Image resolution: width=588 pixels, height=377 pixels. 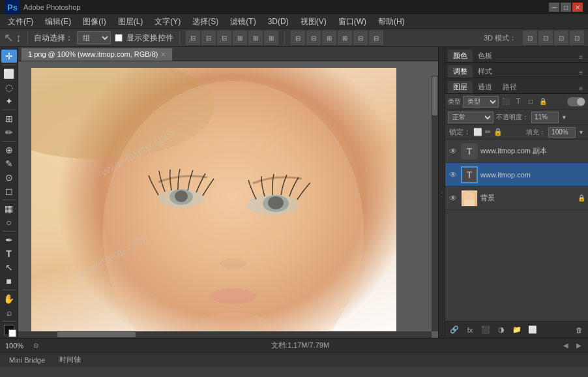 What do you see at coordinates (271, 38) in the screenshot?
I see `align-bottom-icon: ⊞` at bounding box center [271, 38].